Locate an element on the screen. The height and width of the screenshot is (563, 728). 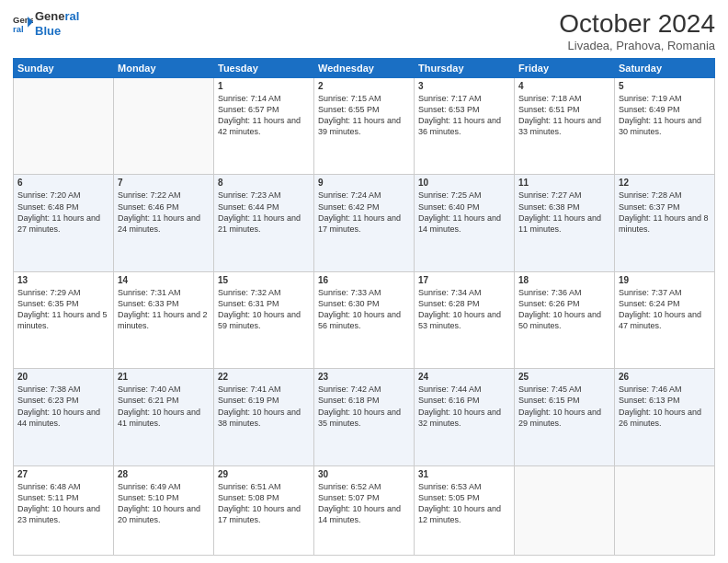
day-number: 6 is located at coordinates (63, 182).